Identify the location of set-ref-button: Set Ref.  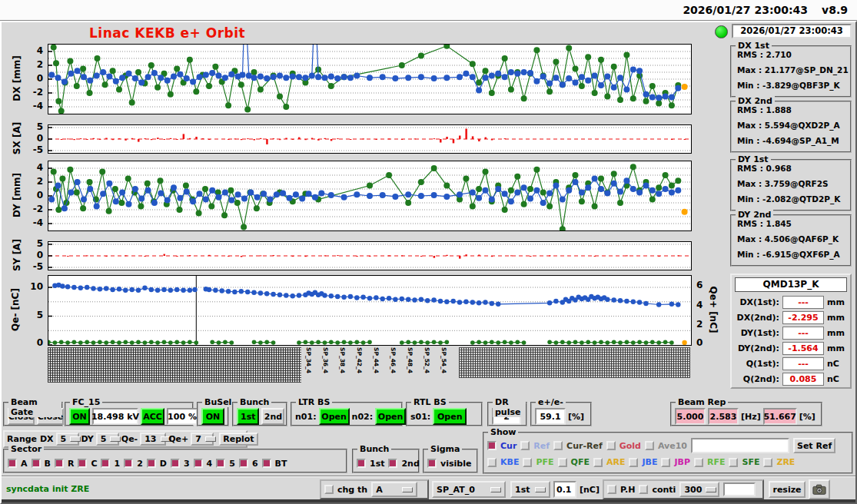
(815, 446).